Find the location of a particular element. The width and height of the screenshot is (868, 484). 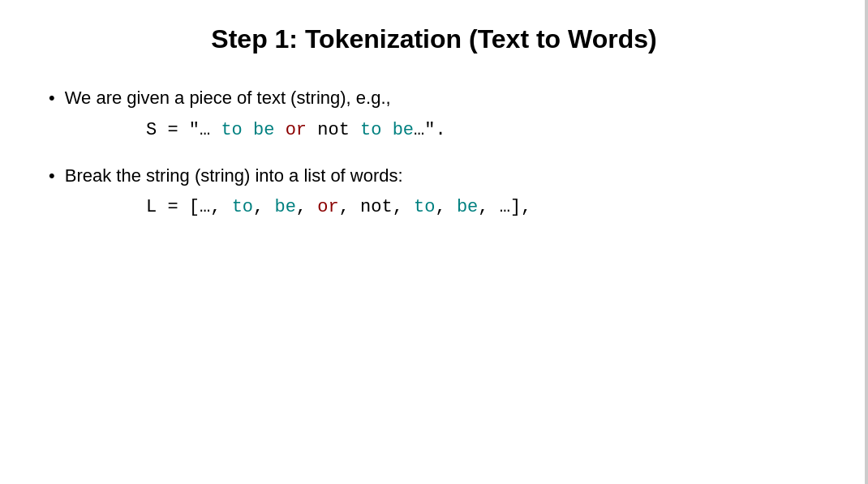

code-comma-4: , is located at coordinates (403, 208).